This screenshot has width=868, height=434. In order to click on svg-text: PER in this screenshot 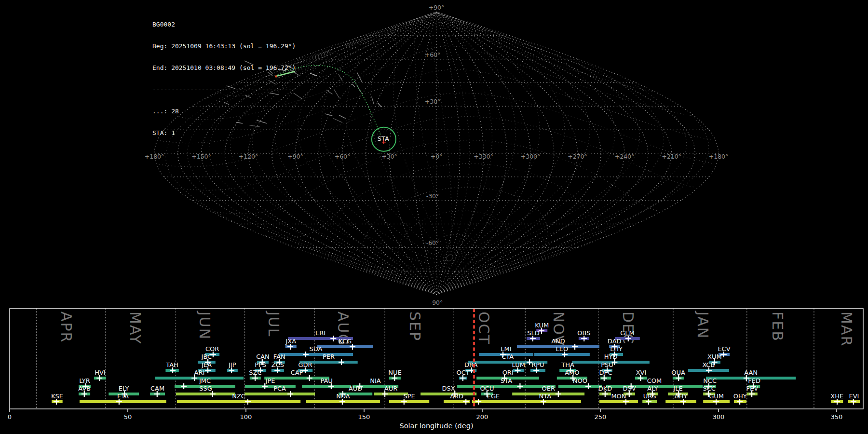, I will do `click(329, 357)`.